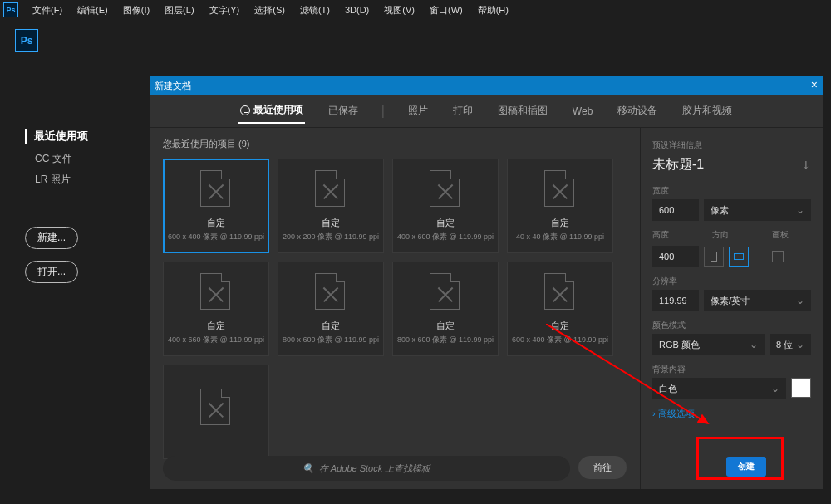 The height and width of the screenshot is (504, 831). I want to click on preset-item: 自定40 x 40 像素 @ 119.99 ppi, so click(560, 206).